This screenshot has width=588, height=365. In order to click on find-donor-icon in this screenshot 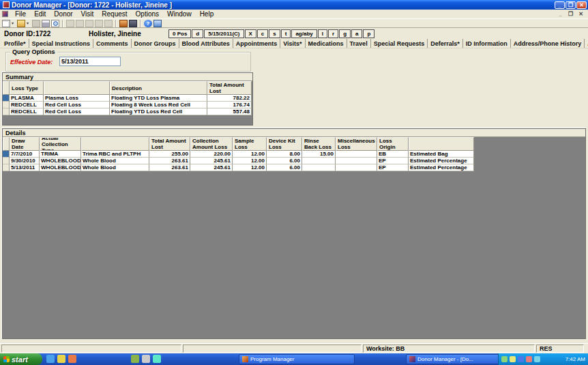, I will do `click(123, 23)`.